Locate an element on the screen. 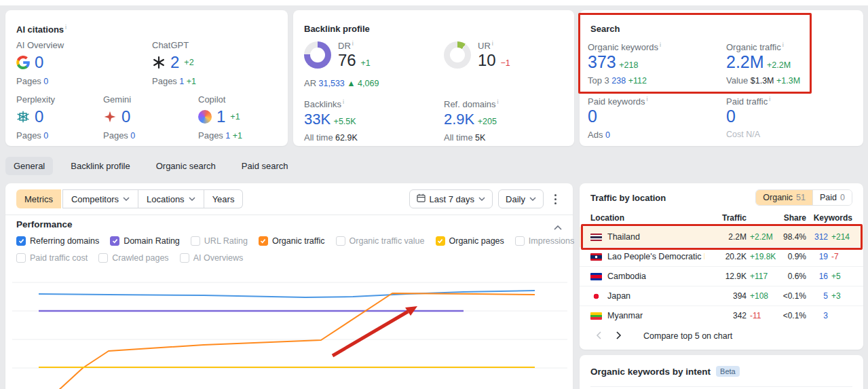 The height and width of the screenshot is (389, 868). paid-keywords-ads: Ads 0 is located at coordinates (599, 134).